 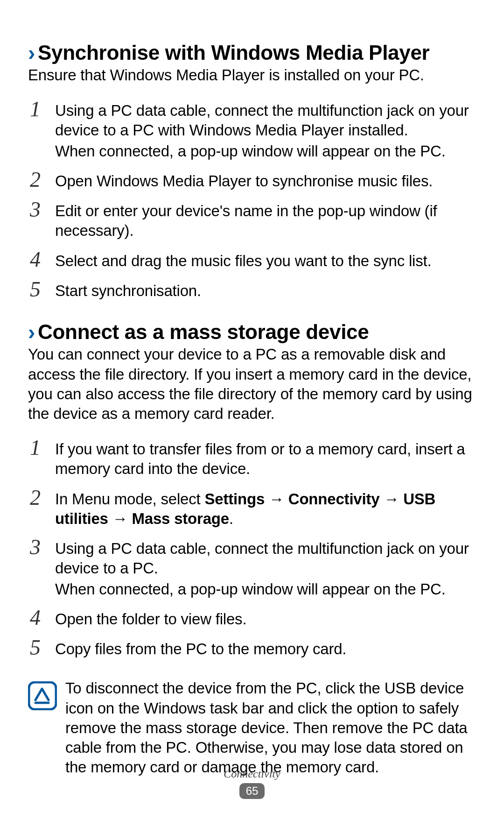 I want to click on step: 4 Select and drag the music files you wa…, so click(x=252, y=260).